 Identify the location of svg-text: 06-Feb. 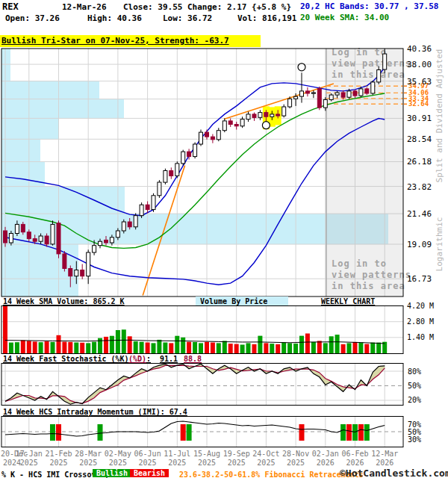
(355, 454).